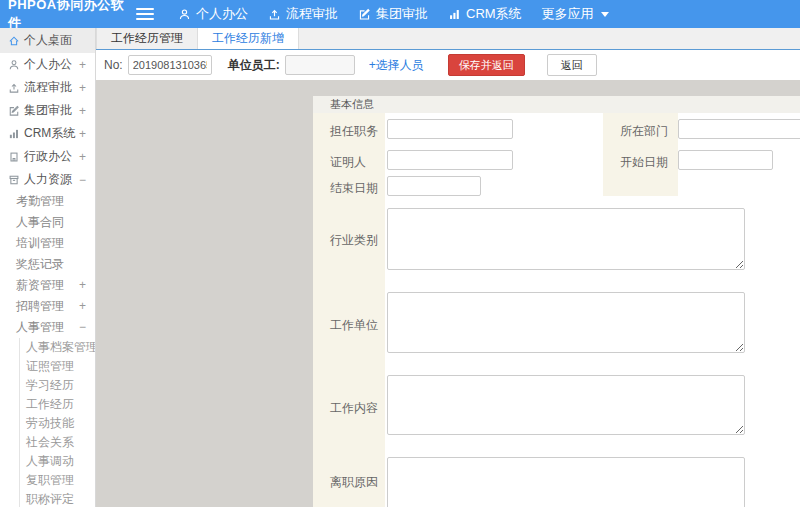  What do you see at coordinates (393, 14) in the screenshot?
I see `nav-group-approval: 集团审批` at bounding box center [393, 14].